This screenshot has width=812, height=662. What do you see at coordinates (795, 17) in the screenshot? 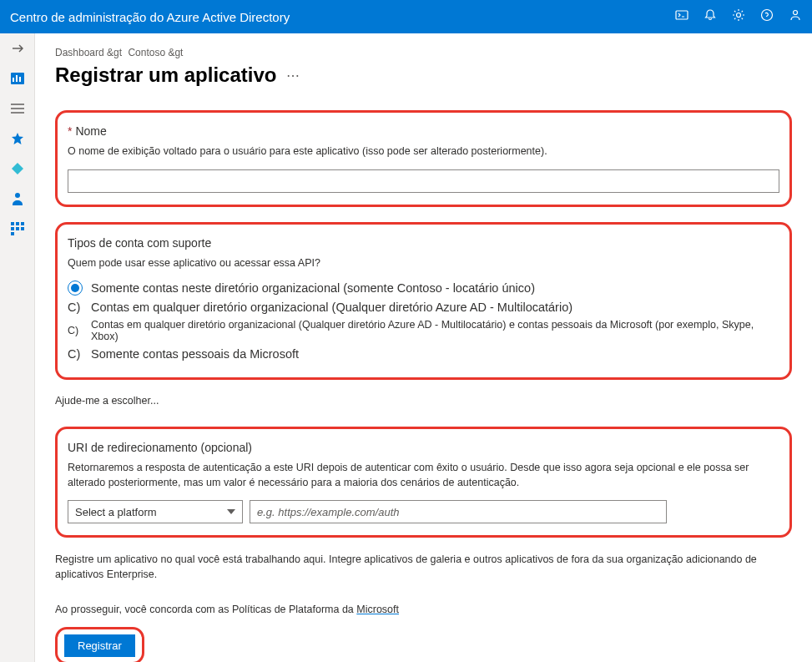
I see `account-icon` at bounding box center [795, 17].